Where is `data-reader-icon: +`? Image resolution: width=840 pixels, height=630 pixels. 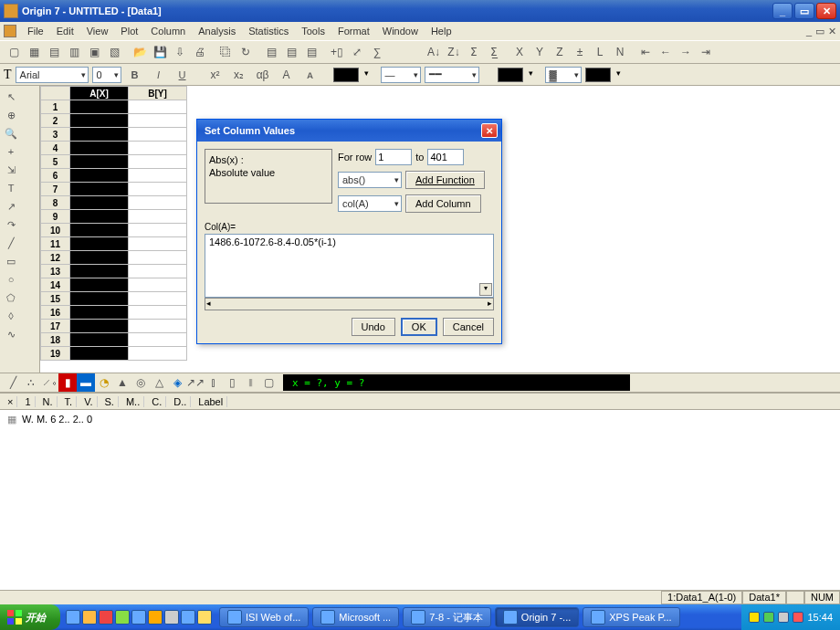 data-reader-icon: + is located at coordinates (11, 152).